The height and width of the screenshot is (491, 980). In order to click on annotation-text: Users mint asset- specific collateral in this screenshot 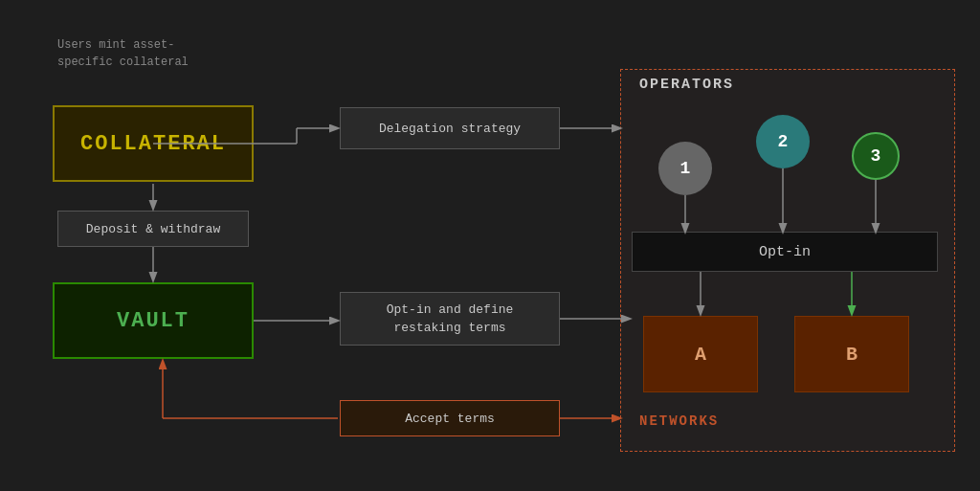, I will do `click(122, 54)`.